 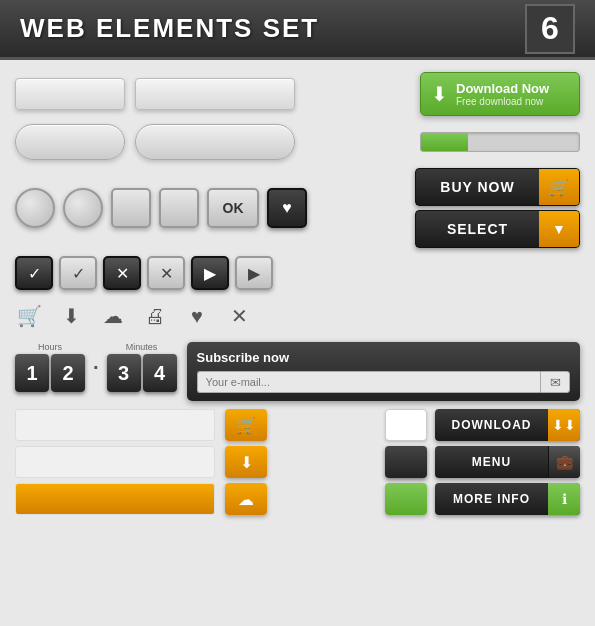 What do you see at coordinates (34, 273) in the screenshot?
I see `check-button-dark: ✓` at bounding box center [34, 273].